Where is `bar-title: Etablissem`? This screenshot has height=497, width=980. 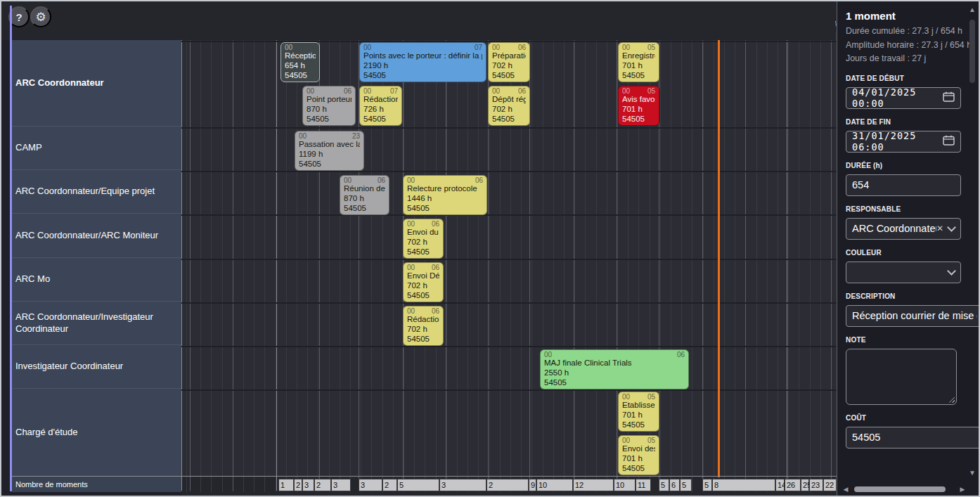
bar-title: Etablissem is located at coordinates (638, 406).